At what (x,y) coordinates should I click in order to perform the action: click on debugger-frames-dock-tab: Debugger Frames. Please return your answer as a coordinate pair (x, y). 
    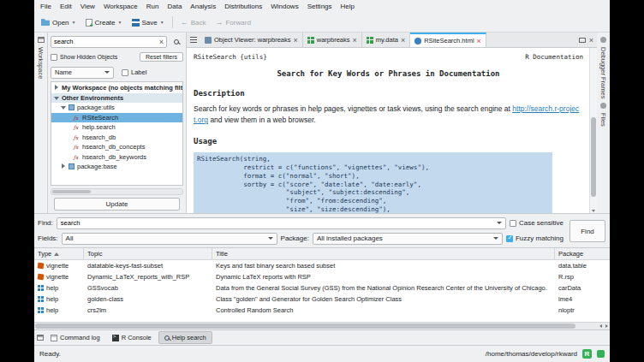
    Looking at the image, I should click on (603, 73).